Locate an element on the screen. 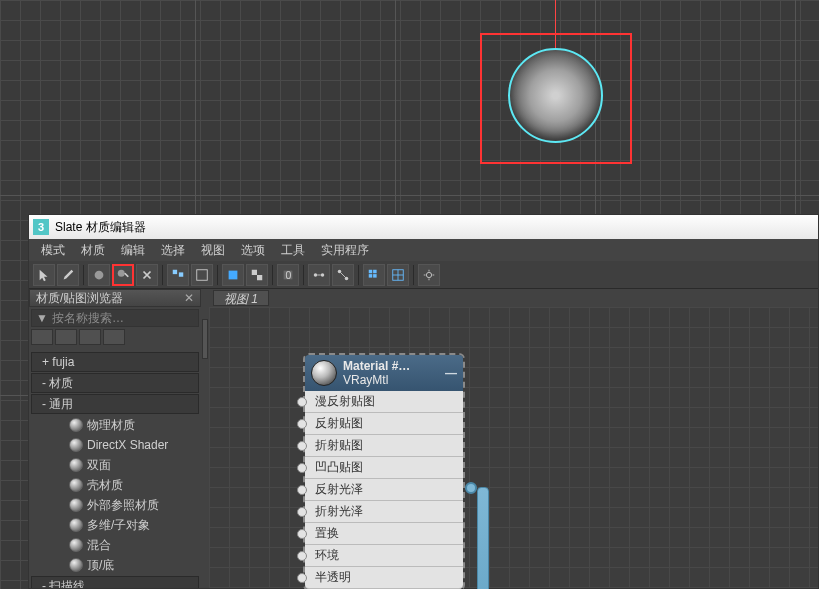  tree-group-material: - 材质 is located at coordinates (115, 383).